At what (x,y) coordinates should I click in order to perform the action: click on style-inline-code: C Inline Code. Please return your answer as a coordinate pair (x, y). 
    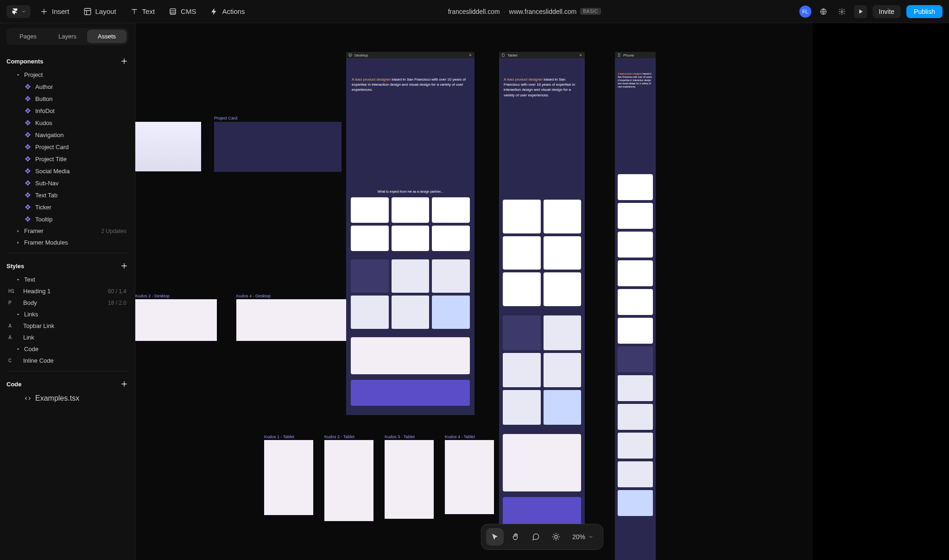
    Looking at the image, I should click on (68, 360).